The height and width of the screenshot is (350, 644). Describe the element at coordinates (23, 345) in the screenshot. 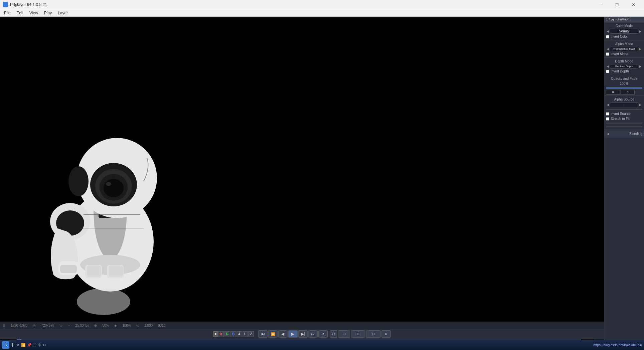

I see `taskbar-icon-net: 📶` at that location.